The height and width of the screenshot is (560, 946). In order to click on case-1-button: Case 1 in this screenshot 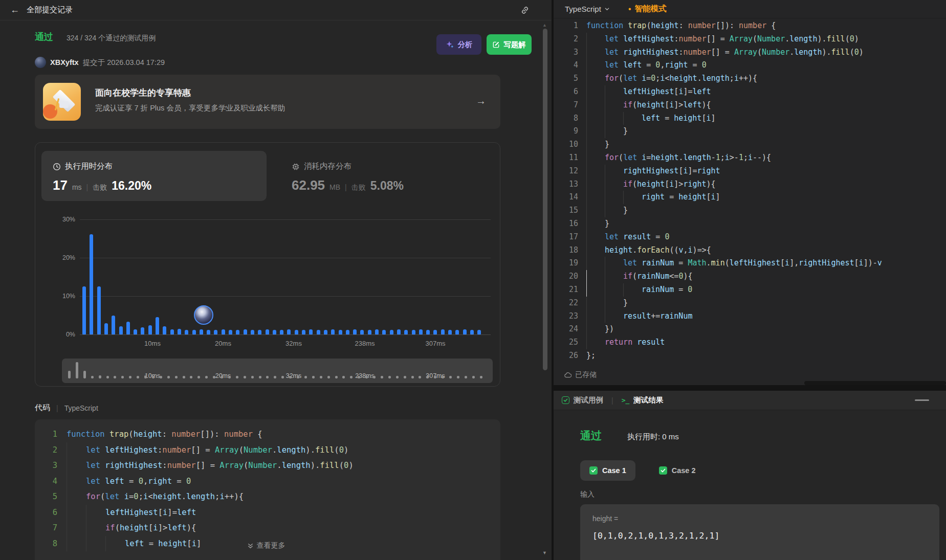, I will do `click(608, 471)`.